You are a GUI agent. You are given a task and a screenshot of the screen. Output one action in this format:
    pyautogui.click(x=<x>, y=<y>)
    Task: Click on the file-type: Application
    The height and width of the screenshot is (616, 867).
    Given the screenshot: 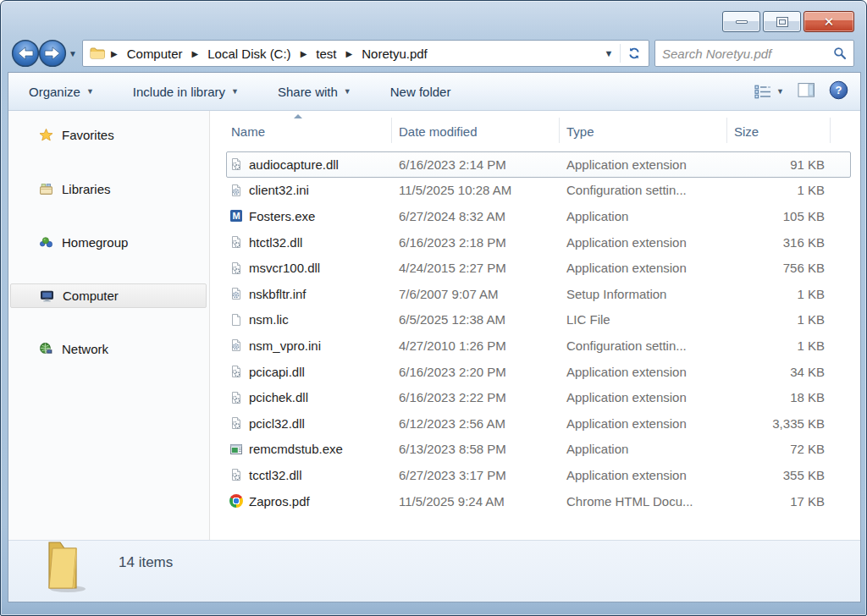 What is the action you would take?
    pyautogui.click(x=643, y=217)
    